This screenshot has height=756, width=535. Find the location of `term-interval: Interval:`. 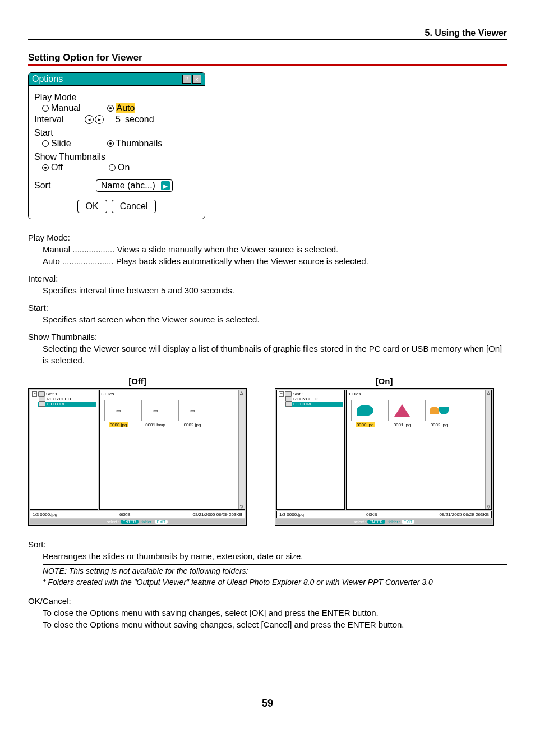

term-interval: Interval: is located at coordinates (268, 278).